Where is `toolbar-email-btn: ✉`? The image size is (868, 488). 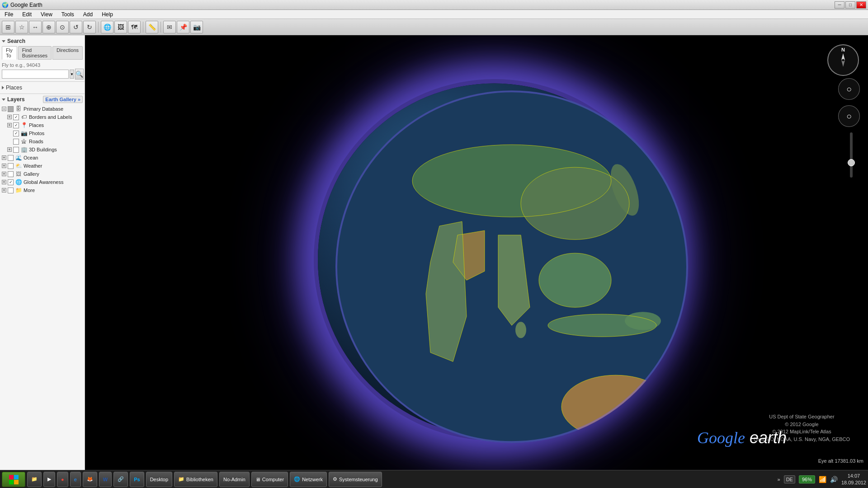 toolbar-email-btn: ✉ is located at coordinates (170, 27).